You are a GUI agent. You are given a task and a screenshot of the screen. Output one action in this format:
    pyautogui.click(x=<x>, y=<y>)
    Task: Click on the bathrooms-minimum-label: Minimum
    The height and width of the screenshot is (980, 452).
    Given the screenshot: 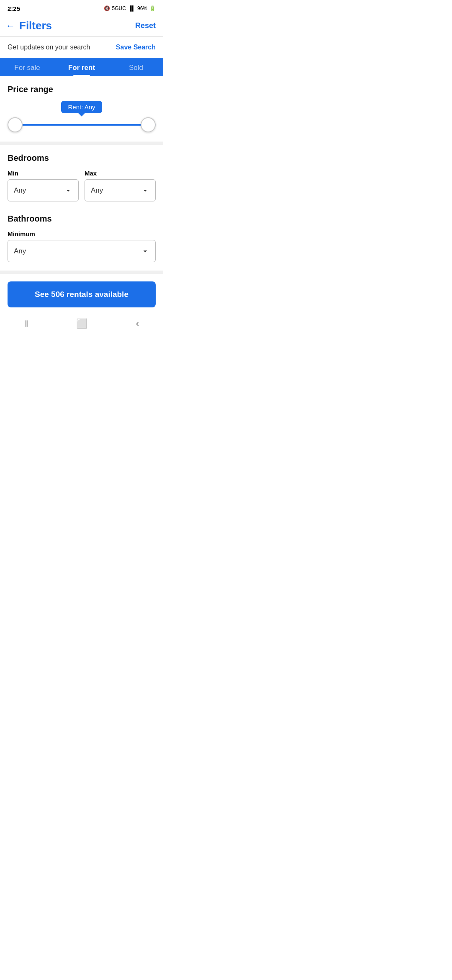 What is the action you would take?
    pyautogui.click(x=82, y=234)
    